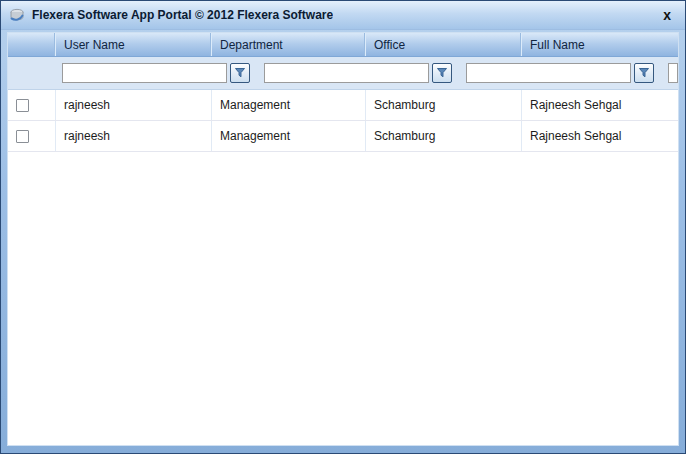 Image resolution: width=686 pixels, height=454 pixels. What do you see at coordinates (240, 73) in the screenshot?
I see `user-name-filter-button` at bounding box center [240, 73].